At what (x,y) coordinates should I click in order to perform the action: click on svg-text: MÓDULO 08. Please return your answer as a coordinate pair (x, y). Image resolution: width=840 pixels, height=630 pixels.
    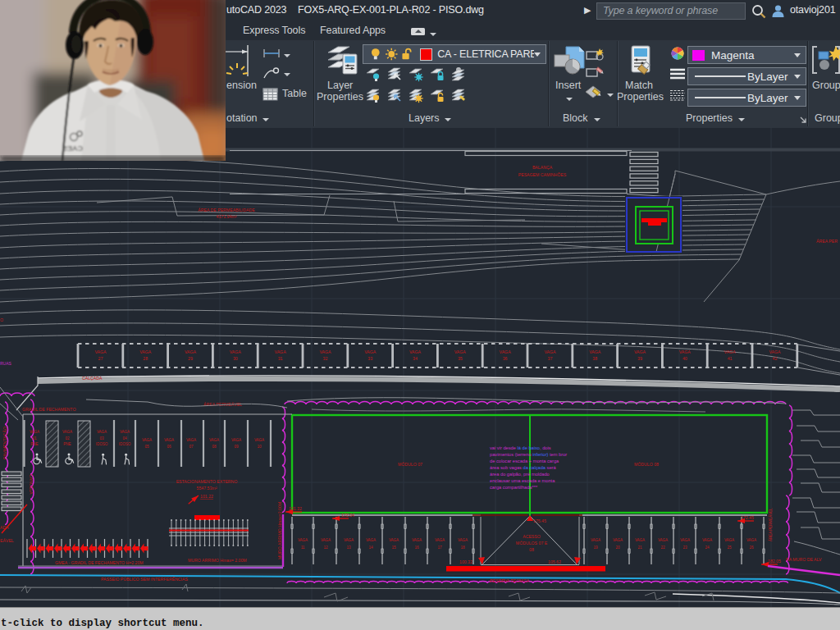
    Looking at the image, I should click on (646, 464).